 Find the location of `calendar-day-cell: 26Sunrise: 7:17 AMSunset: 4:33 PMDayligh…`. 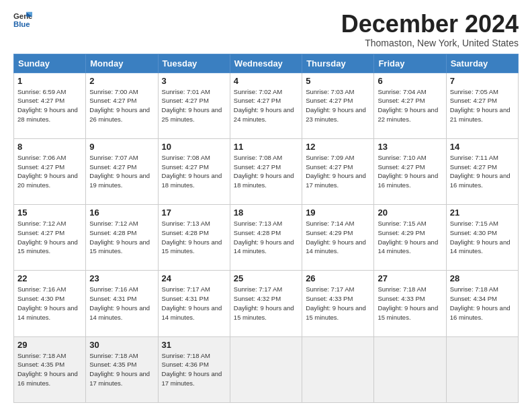

calendar-day-cell: 26Sunrise: 7:17 AMSunset: 4:33 PMDayligh… is located at coordinates (339, 304).